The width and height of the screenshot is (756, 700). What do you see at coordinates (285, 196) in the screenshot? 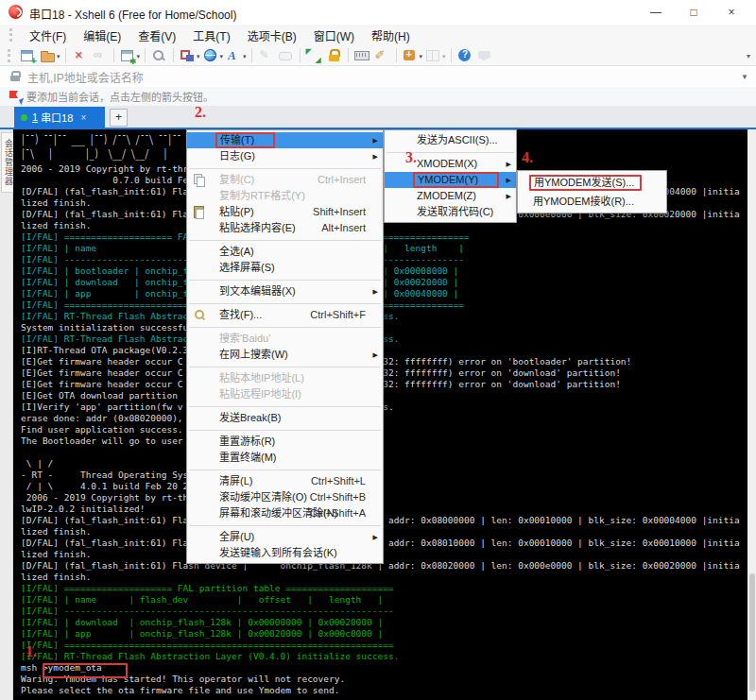
I see `context-menu-item-copy-rtf: 复制为RTF格式(Y)` at bounding box center [285, 196].